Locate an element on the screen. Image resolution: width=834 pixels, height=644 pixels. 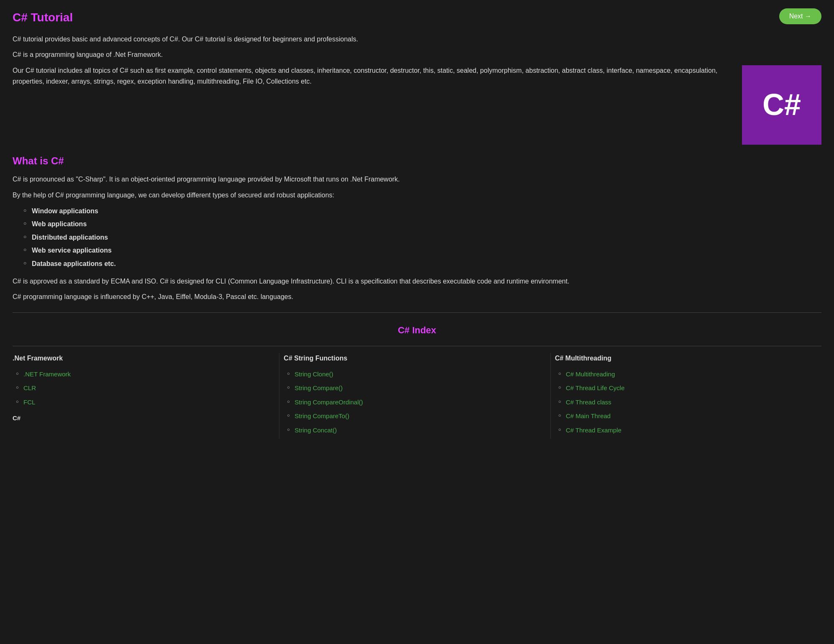
list-item: C# Thread class is located at coordinates (688, 402).